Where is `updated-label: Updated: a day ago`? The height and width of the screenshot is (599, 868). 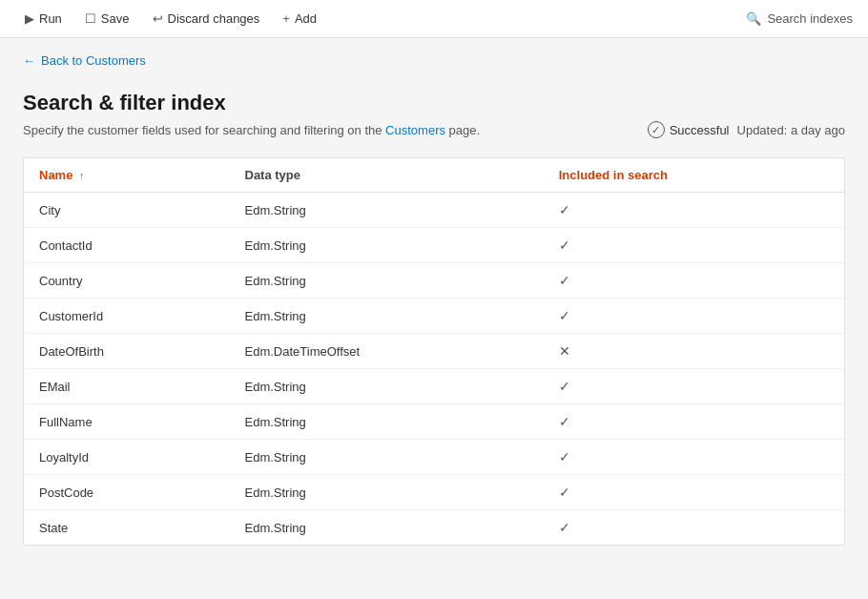
updated-label: Updated: a day ago is located at coordinates (792, 130).